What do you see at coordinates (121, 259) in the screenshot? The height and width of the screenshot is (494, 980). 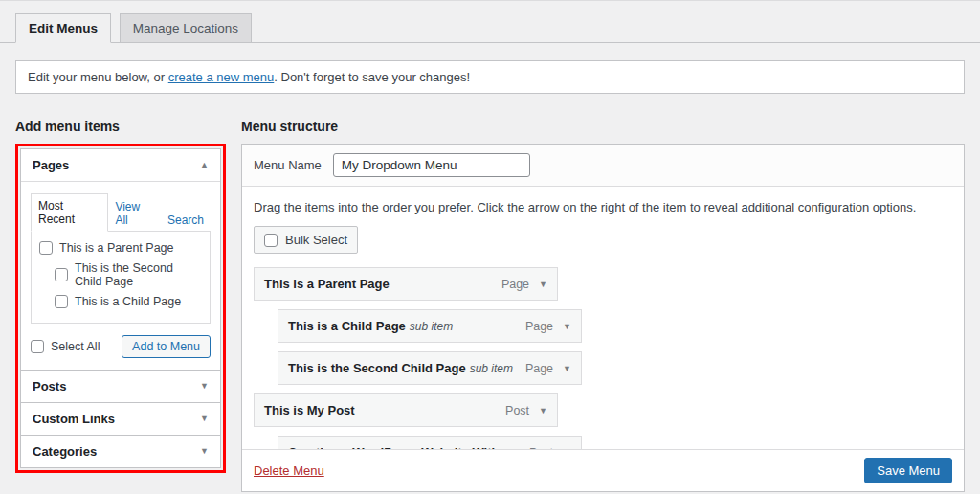 I see `pages-panel: Pages ▲ Most Recent View All Search T` at bounding box center [121, 259].